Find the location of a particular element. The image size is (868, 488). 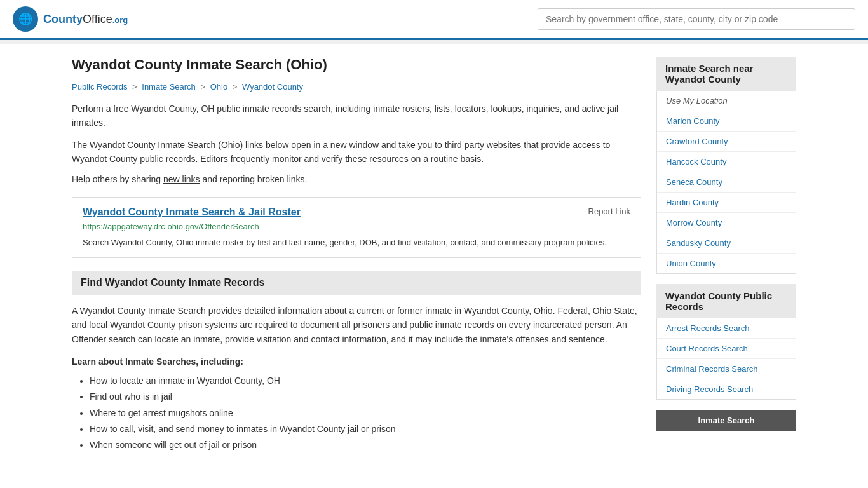

logo-text: CountyOffice.org is located at coordinates (85, 19).